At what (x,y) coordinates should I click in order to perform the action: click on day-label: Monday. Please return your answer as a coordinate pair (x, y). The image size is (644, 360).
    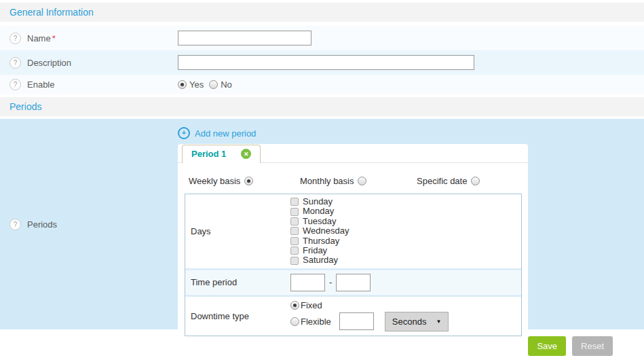
    Looking at the image, I should click on (318, 211).